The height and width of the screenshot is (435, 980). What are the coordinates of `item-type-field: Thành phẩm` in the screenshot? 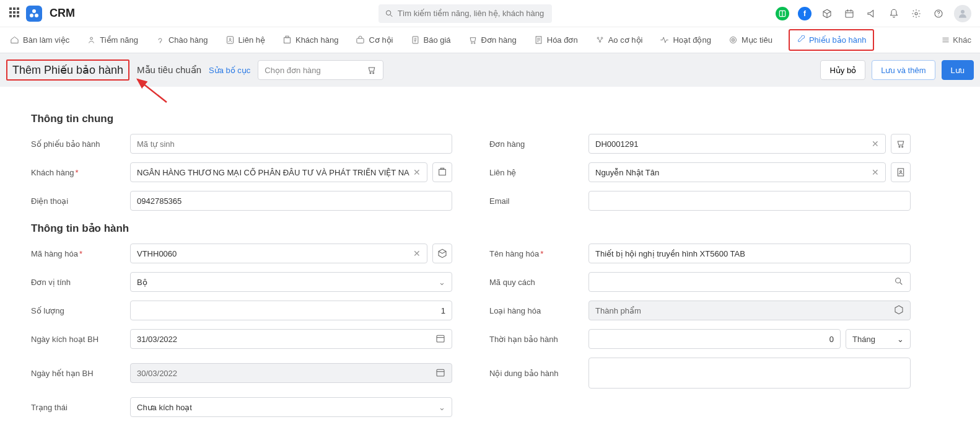 It's located at (750, 310).